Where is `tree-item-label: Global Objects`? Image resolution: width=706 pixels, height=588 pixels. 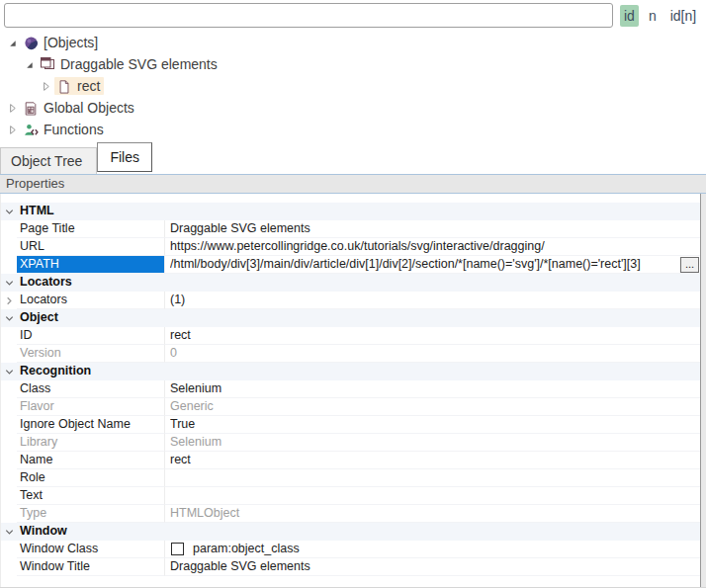 tree-item-label: Global Objects is located at coordinates (89, 108).